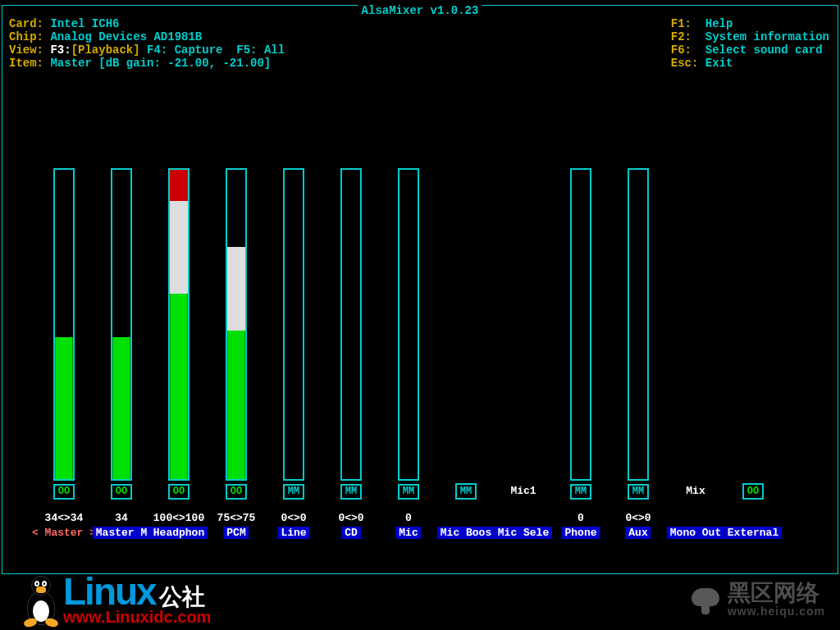 The width and height of the screenshot is (840, 630). Describe the element at coordinates (696, 491) in the screenshot. I see `enum-value: Mix` at that location.